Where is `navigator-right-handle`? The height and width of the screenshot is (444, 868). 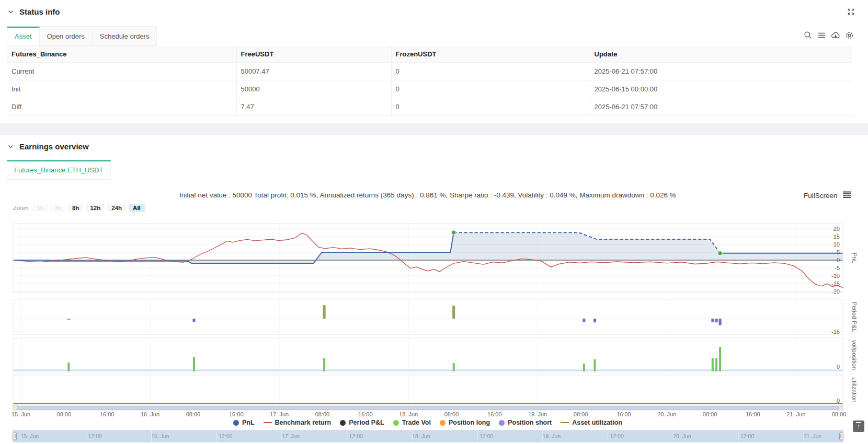 navigator-right-handle is located at coordinates (842, 436).